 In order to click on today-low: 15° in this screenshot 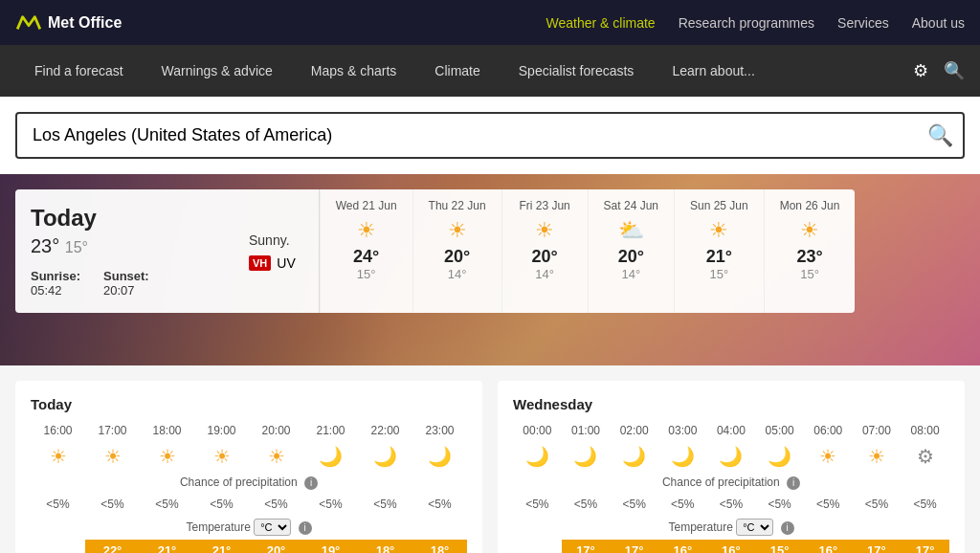, I will do `click(77, 247)`.